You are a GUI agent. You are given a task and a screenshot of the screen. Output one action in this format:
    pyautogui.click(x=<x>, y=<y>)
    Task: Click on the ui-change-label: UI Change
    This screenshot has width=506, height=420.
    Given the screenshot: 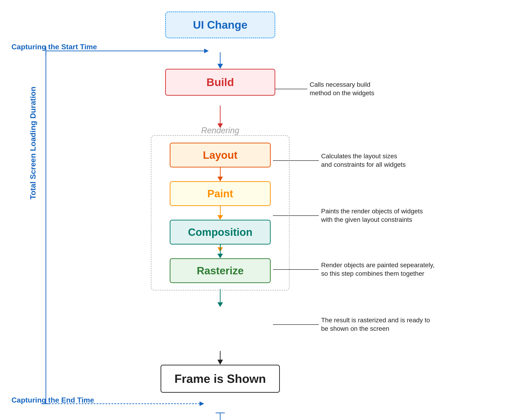 What is the action you would take?
    pyautogui.click(x=220, y=25)
    